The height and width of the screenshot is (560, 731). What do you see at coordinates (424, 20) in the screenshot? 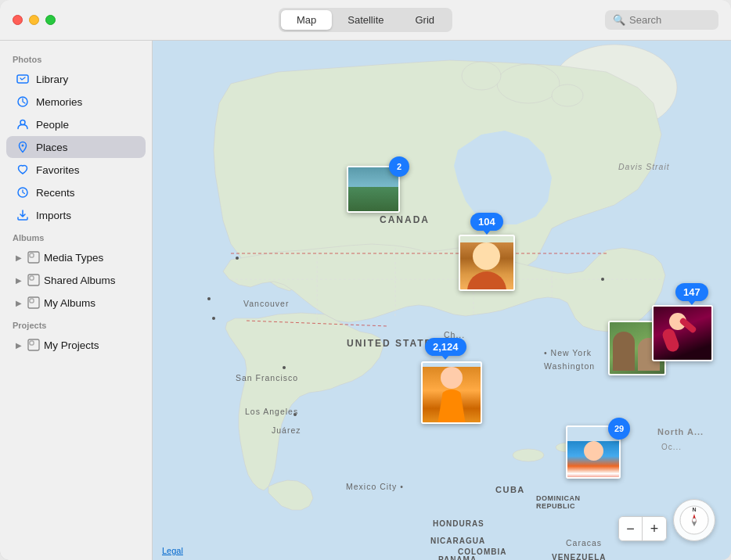
I see `grid-tab: Grid` at bounding box center [424, 20].